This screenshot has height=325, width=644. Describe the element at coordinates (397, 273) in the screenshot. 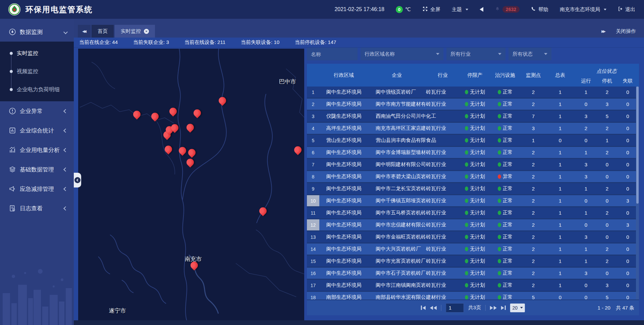

I see `cell-company: 阆中市石子页岩机砖厂` at that location.